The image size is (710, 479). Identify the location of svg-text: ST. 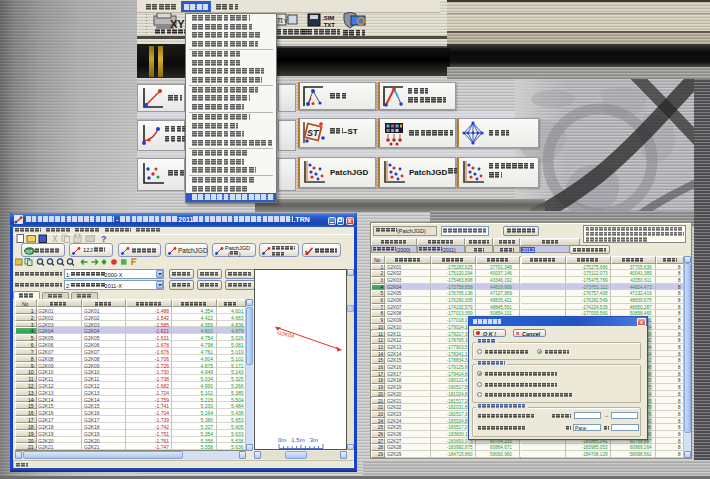
(314, 133).